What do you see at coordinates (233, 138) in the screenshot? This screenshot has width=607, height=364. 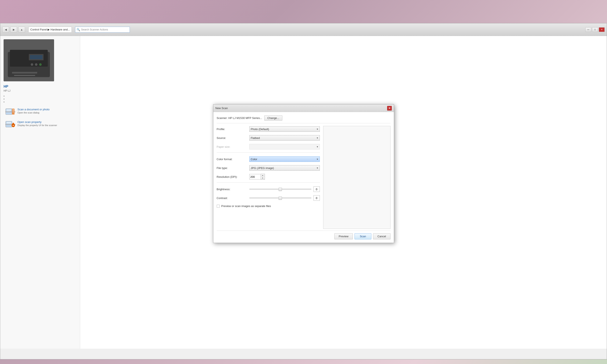 I see `source-label: Source:` at bounding box center [233, 138].